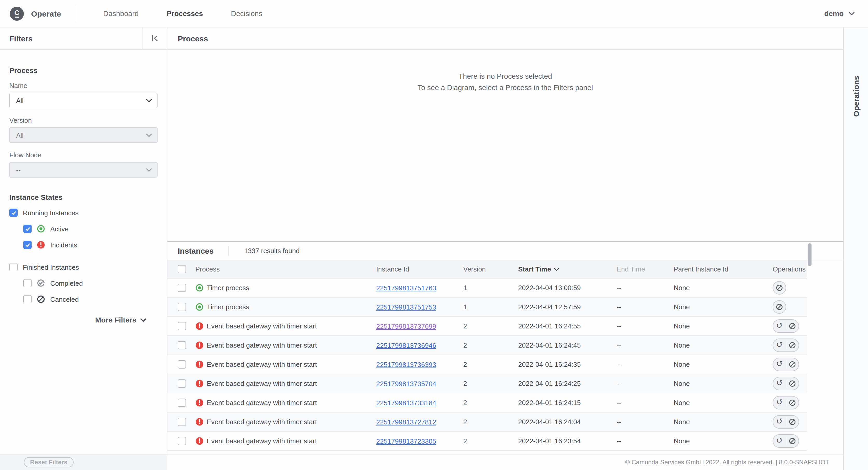 Image resolution: width=868 pixels, height=470 pixels. What do you see at coordinates (631, 269) in the screenshot?
I see `column-header-end-time: End Time` at bounding box center [631, 269].